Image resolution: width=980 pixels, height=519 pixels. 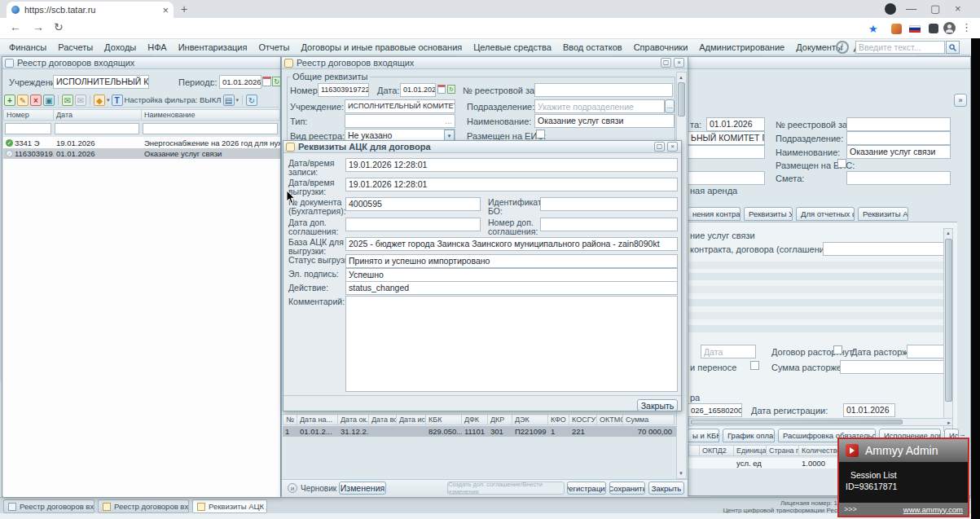 What do you see at coordinates (210, 129) in the screenshot?
I see `filter-name-input` at bounding box center [210, 129].